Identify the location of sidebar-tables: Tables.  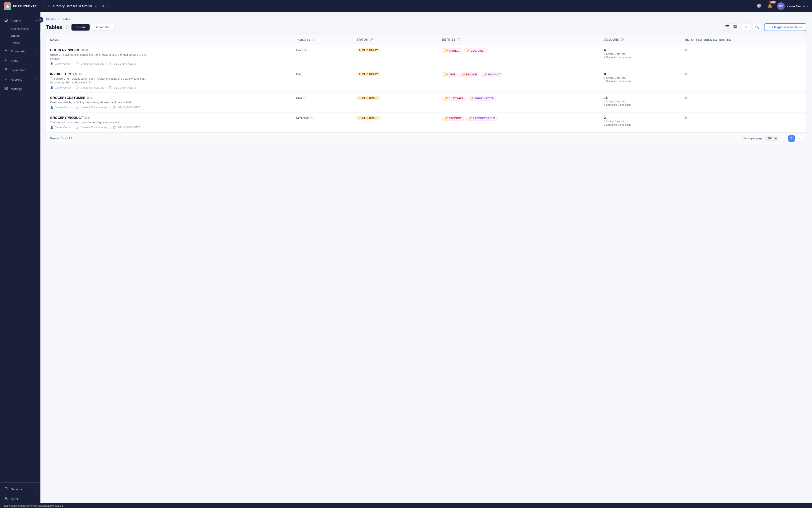
(20, 36).